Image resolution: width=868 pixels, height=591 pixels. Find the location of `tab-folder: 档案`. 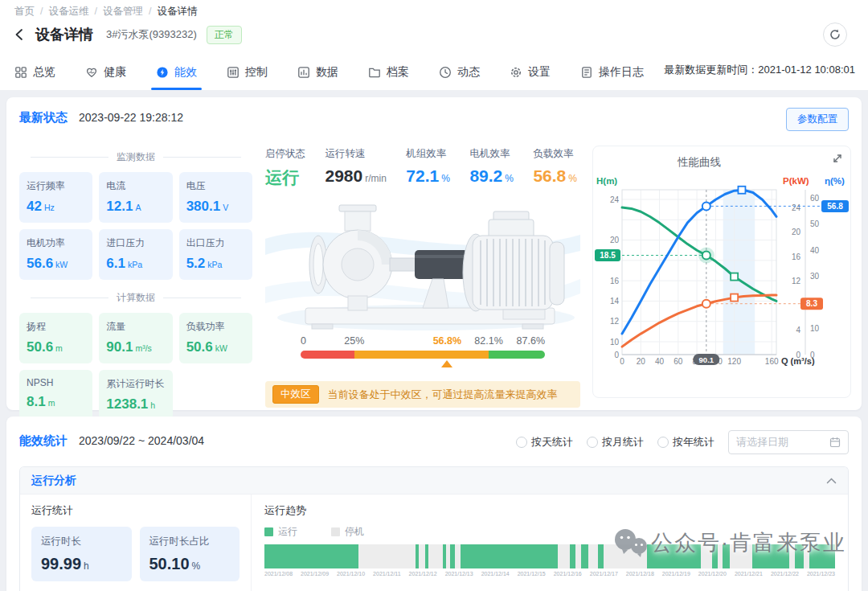

tab-folder: 档案 is located at coordinates (389, 77).